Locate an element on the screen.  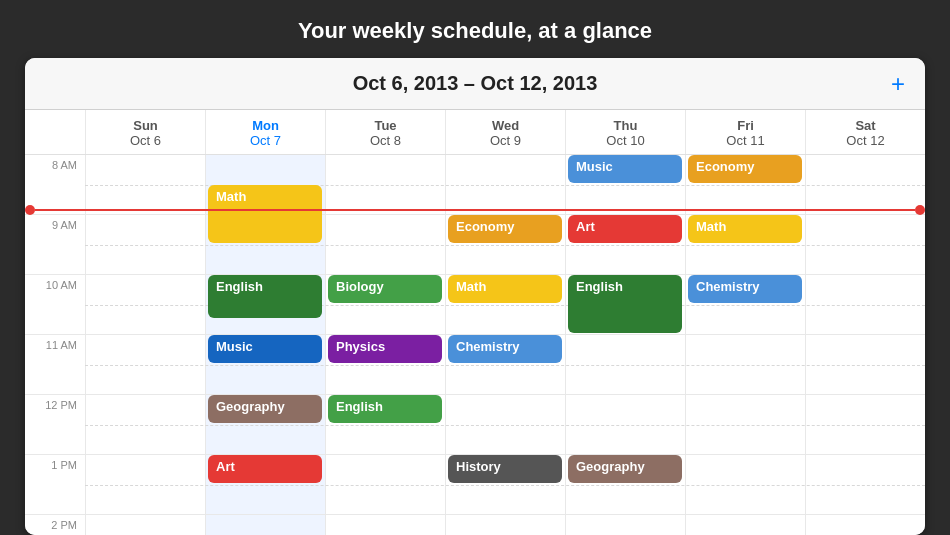
time-cell-day0-row2 is located at coordinates (145, 304).